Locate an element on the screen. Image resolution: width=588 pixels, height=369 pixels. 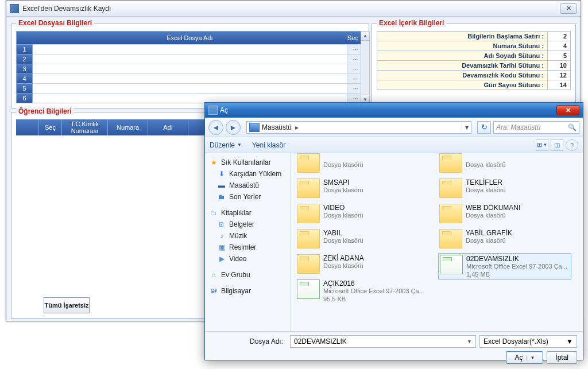
sidebar-homegroup: ⌂Ev Grubu is located at coordinates (249, 275).